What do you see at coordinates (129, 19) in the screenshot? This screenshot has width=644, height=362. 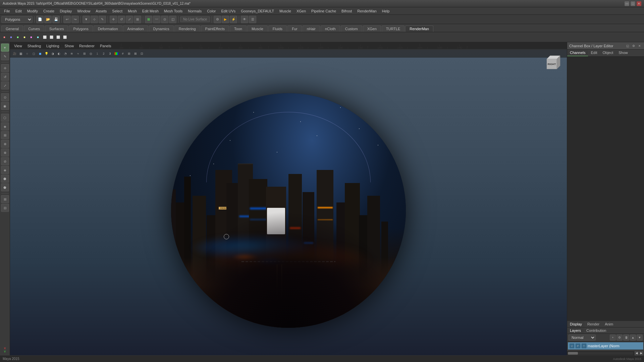 I see `scale-tool-button: ⤢` at bounding box center [129, 19].